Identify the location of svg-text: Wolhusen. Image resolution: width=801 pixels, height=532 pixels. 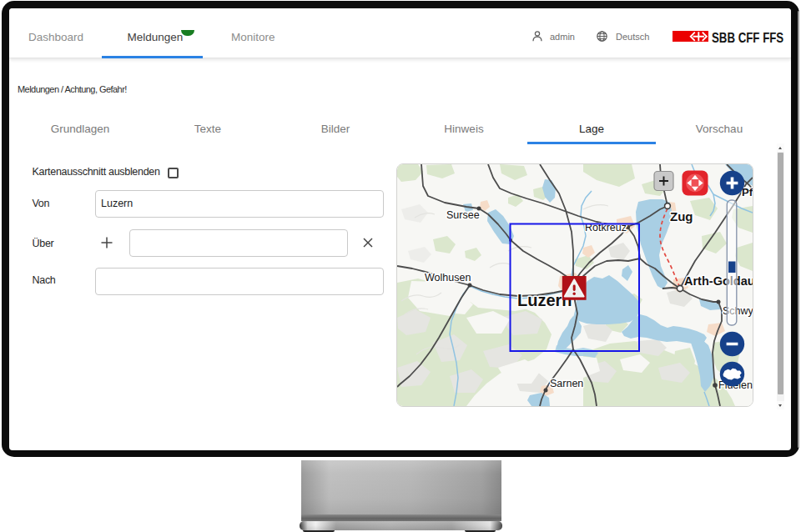
(447, 277).